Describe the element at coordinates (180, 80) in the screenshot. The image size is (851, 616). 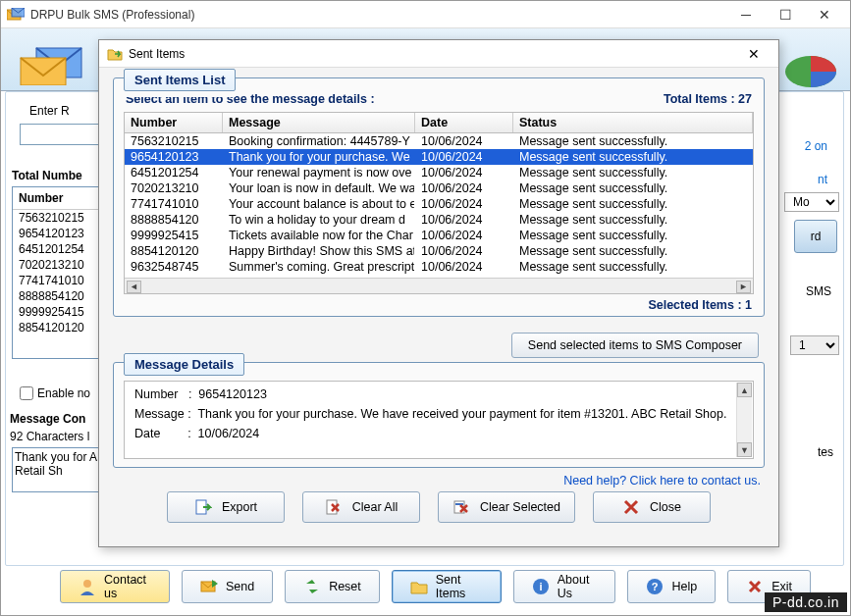
I see `sent-items-list-title: Sent Items List` at that location.